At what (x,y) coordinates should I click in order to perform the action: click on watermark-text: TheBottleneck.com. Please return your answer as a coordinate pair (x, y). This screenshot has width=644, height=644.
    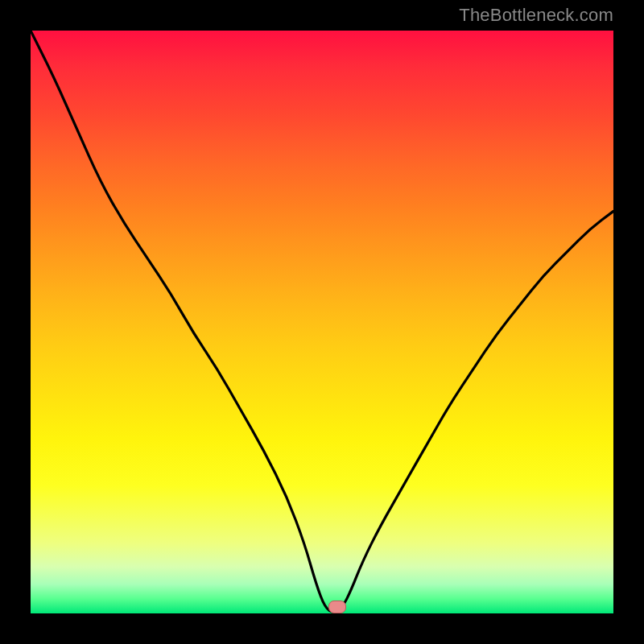
    Looking at the image, I should click on (536, 15).